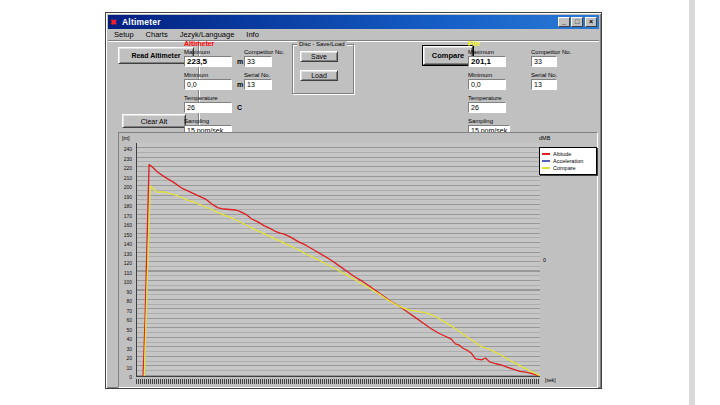  What do you see at coordinates (264, 52) in the screenshot?
I see `competitor-label: Competitor No.` at bounding box center [264, 52].